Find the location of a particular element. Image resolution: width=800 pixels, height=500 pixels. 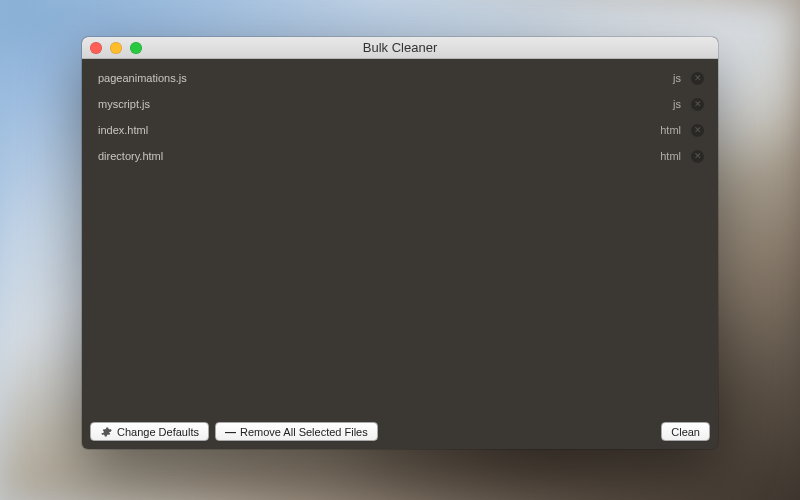

file-name: directory.html is located at coordinates (379, 156).